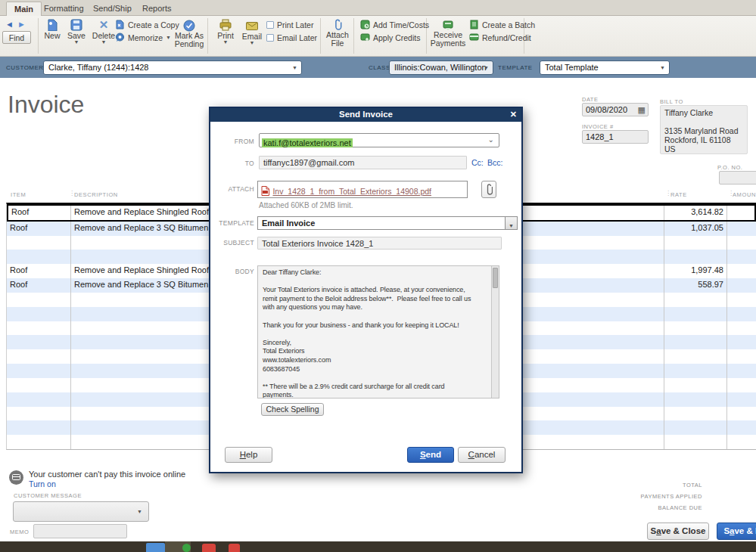 Image resolution: width=756 pixels, height=552 pixels. I want to click on save-button: Save ▼, so click(76, 32).